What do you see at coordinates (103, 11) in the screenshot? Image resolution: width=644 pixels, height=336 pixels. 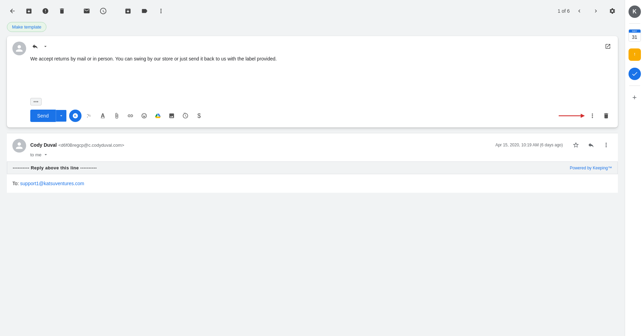 I see `snooze-button` at bounding box center [103, 11].